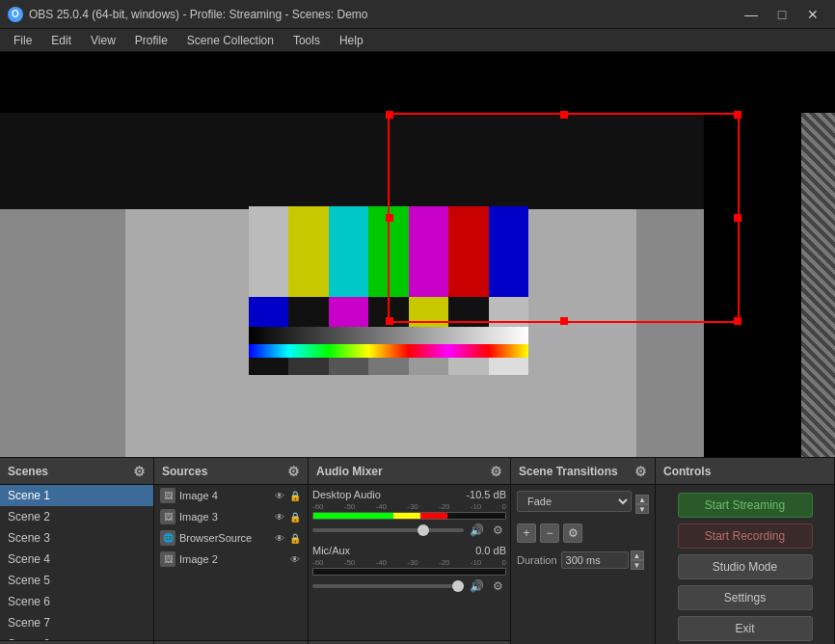 The height and width of the screenshot is (644, 835). Describe the element at coordinates (476, 530) in the screenshot. I see `desktop-audio-mute: 🔊` at that location.